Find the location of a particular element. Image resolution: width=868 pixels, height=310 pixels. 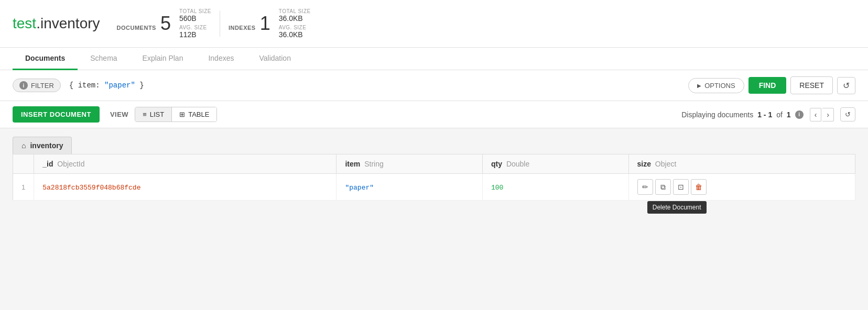

indexes-total-size-label: TOTAL SIZE is located at coordinates (295, 12).